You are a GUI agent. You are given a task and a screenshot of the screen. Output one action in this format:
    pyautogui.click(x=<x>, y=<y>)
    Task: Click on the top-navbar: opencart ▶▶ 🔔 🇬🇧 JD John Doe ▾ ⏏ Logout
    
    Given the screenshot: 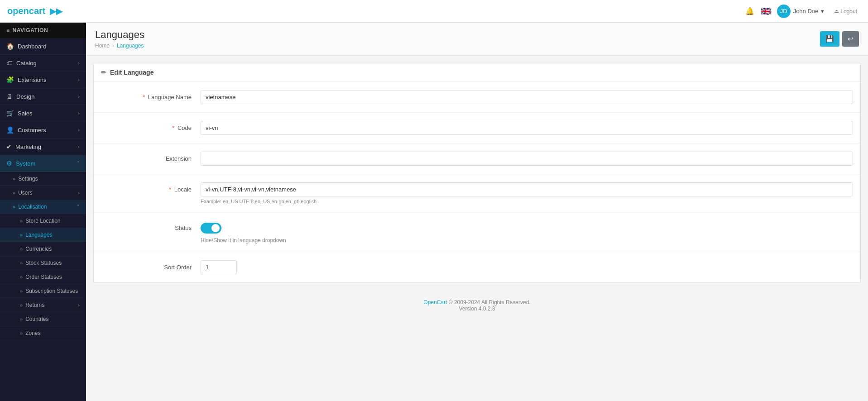 What is the action you would take?
    pyautogui.click(x=434, y=11)
    